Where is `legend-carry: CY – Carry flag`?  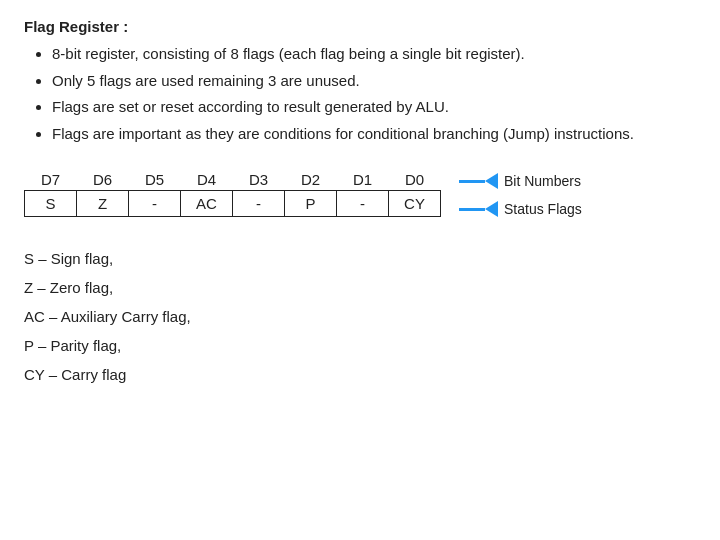
legend-carry: CY – Carry flag is located at coordinates (360, 374).